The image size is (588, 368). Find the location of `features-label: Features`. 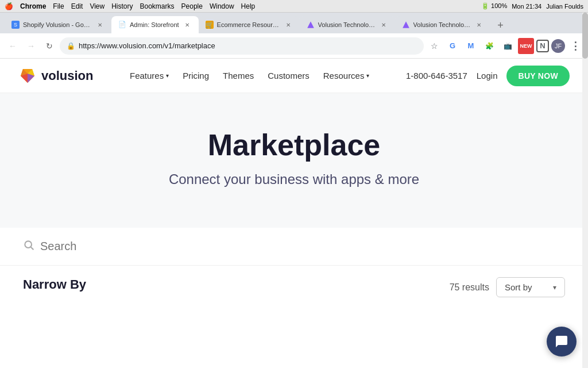

features-label: Features is located at coordinates (147, 76).